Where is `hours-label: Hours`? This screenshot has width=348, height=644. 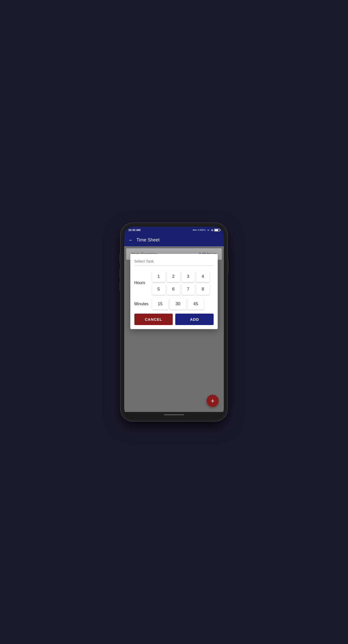 hours-label: Hours is located at coordinates (143, 283).